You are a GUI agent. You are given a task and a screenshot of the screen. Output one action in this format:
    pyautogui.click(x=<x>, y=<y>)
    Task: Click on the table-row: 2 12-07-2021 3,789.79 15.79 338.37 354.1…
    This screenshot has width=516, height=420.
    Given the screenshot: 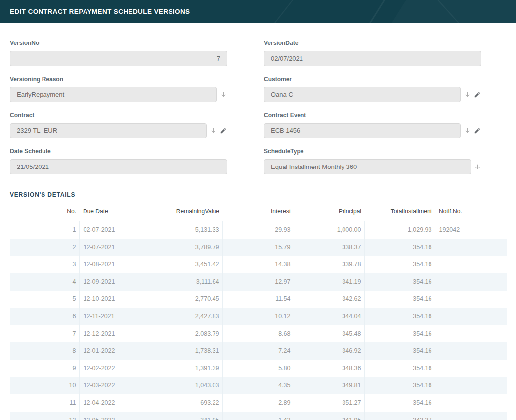 What is the action you would take?
    pyautogui.click(x=258, y=247)
    